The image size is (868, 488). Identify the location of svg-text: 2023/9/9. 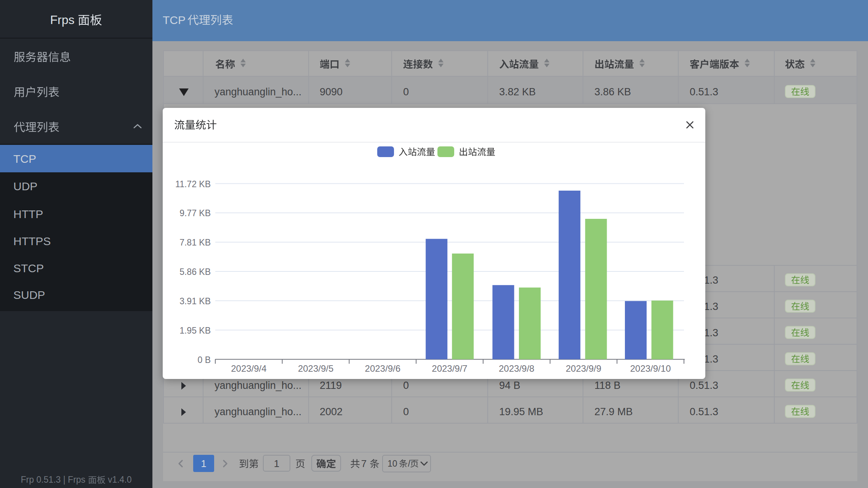
(584, 368).